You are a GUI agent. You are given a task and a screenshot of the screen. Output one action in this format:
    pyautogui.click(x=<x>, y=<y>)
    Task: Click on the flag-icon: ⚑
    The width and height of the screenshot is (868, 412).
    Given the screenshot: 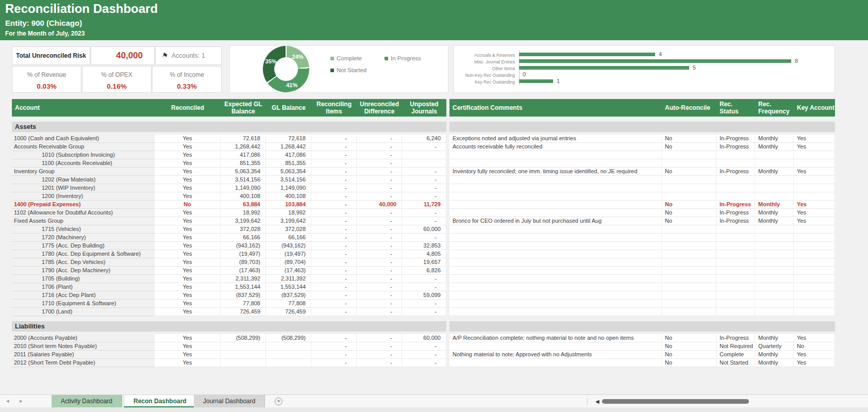 What is the action you would take?
    pyautogui.click(x=165, y=56)
    